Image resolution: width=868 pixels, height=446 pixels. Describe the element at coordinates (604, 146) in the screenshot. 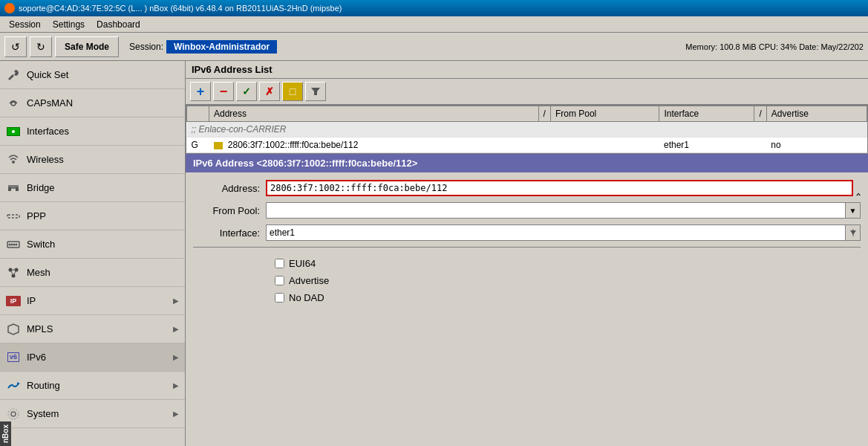

I see `row-from-pool` at that location.